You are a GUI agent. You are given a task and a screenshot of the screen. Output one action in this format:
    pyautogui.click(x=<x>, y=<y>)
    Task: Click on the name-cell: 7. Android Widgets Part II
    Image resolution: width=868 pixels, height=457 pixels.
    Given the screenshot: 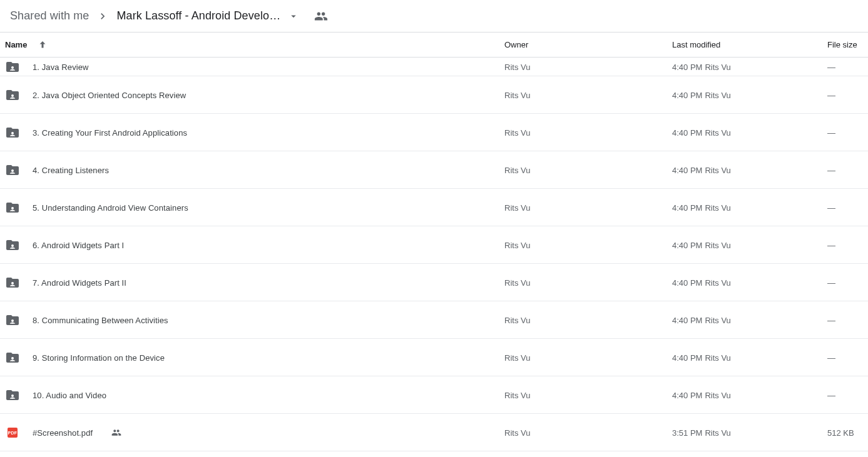 What is the action you would take?
    pyautogui.click(x=255, y=283)
    